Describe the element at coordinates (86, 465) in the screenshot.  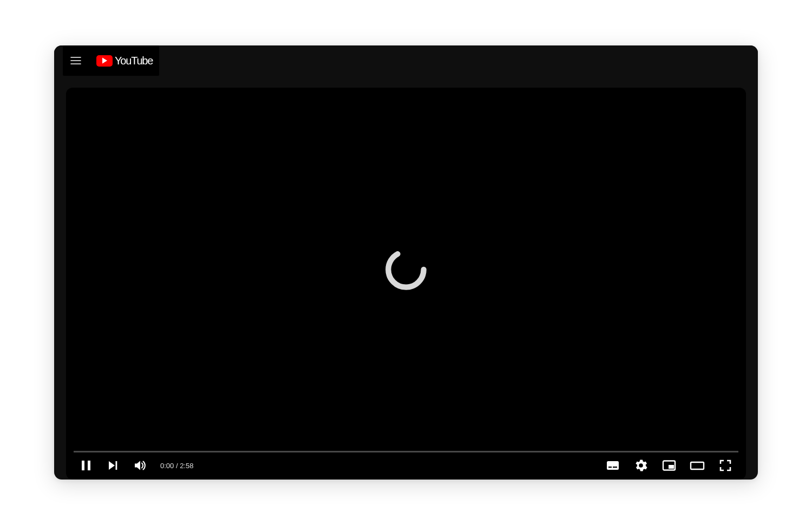
I see `pause-button` at that location.